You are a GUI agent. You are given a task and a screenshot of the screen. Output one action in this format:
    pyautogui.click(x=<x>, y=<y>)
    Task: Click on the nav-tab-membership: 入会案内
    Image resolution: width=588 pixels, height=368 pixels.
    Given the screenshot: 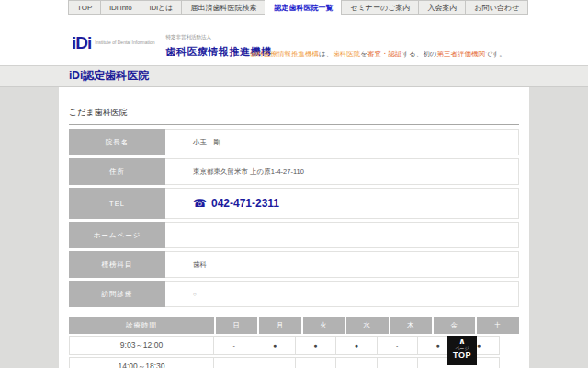 What is the action you would take?
    pyautogui.click(x=442, y=7)
    